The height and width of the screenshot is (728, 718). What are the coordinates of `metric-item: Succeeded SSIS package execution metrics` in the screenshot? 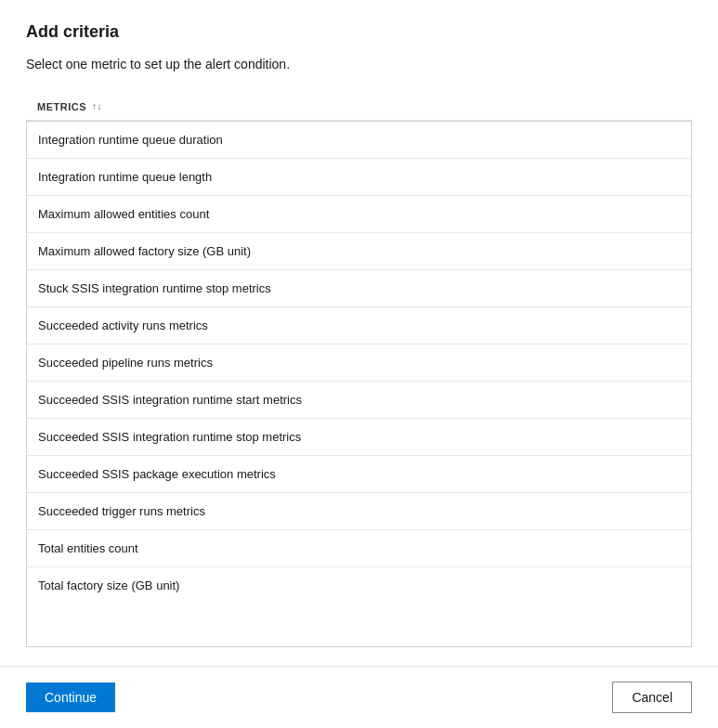 It's located at (359, 474).